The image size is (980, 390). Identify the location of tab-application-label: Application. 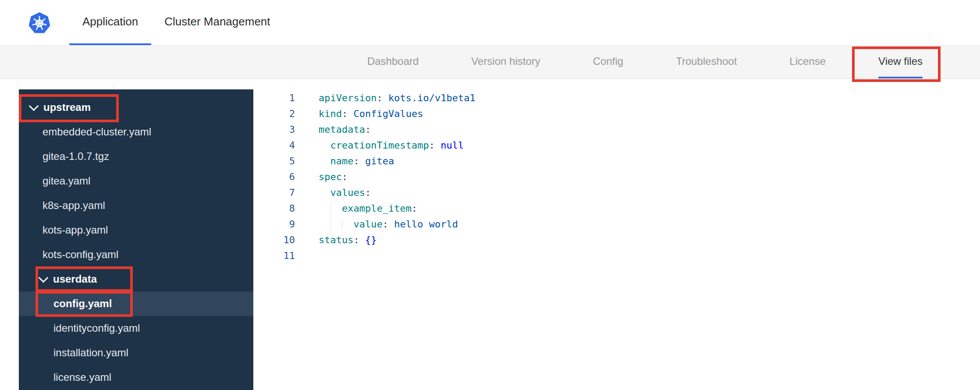
(110, 22).